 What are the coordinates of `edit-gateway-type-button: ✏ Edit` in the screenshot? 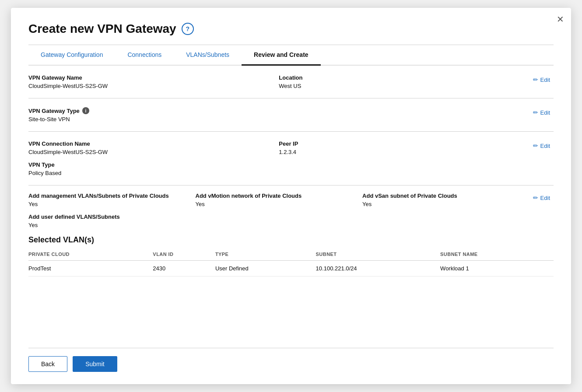 It's located at (542, 112).